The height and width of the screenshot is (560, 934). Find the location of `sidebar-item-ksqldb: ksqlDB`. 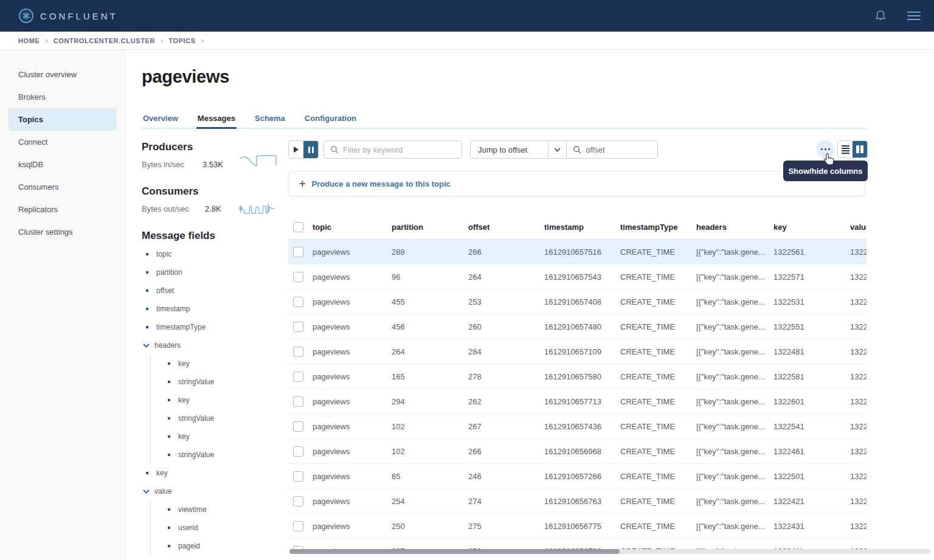

sidebar-item-ksqldb: ksqlDB is located at coordinates (63, 164).